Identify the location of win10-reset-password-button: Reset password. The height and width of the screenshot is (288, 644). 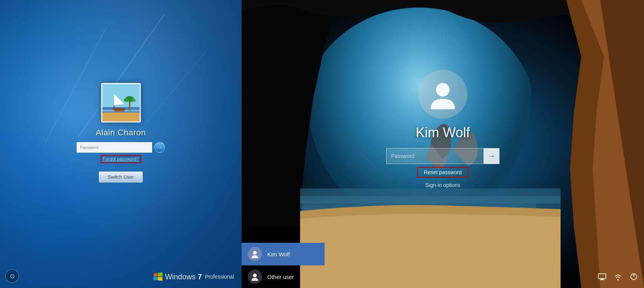
(443, 172).